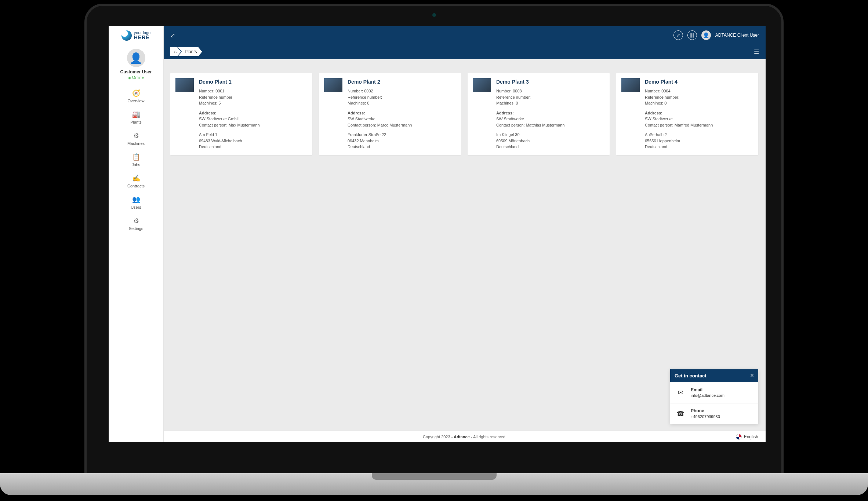 The image size is (868, 501). What do you see at coordinates (402, 114) in the screenshot?
I see `plant-card-body: Demo Plant 2 Number: 0002 Reference numb…` at bounding box center [402, 114].